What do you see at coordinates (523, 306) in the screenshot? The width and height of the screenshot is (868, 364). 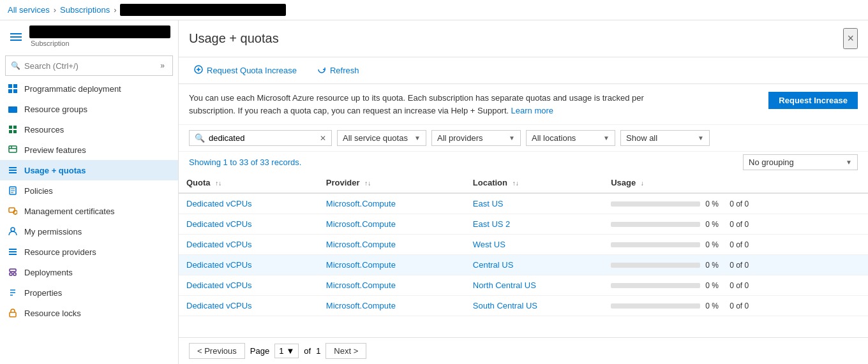 I see `table-row: Dedicated vCPUs Microsoft.Compute South …` at bounding box center [523, 306].